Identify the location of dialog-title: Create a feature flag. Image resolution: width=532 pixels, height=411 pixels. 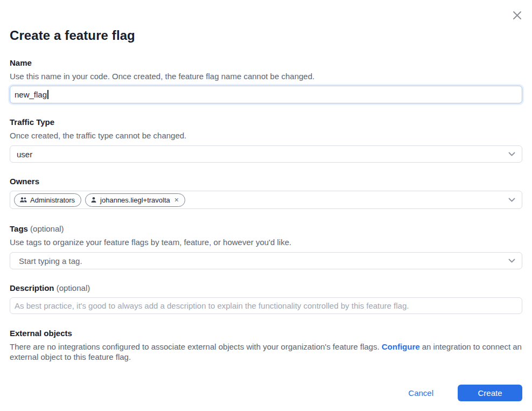
(266, 36).